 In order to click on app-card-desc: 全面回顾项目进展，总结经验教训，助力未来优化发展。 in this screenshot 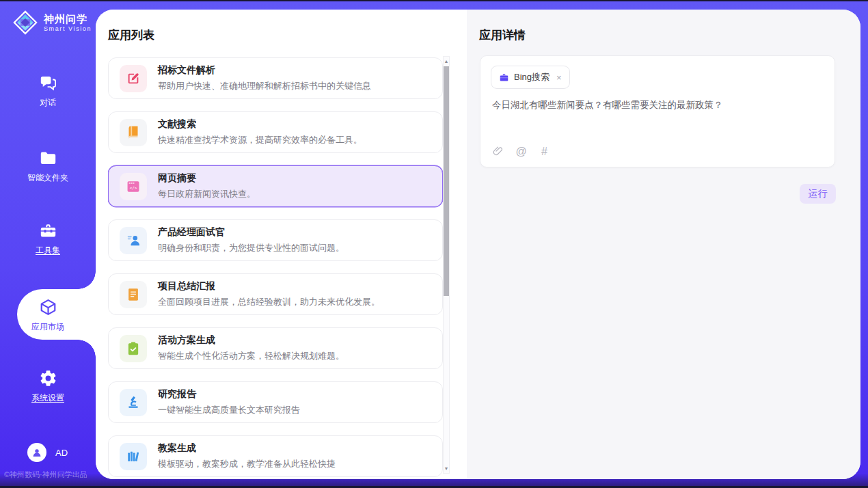, I will do `click(269, 302)`.